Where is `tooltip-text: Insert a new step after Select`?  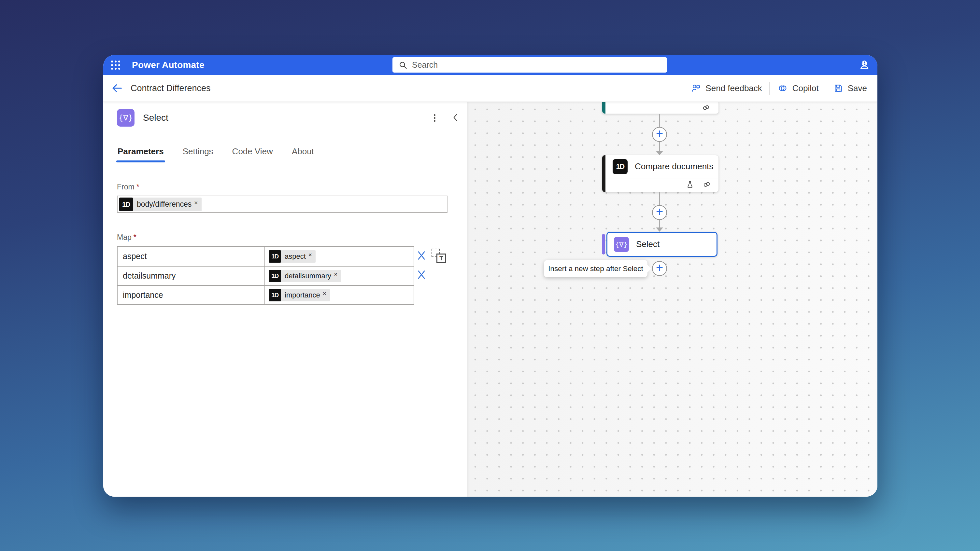 tooltip-text: Insert a new step after Select is located at coordinates (596, 269).